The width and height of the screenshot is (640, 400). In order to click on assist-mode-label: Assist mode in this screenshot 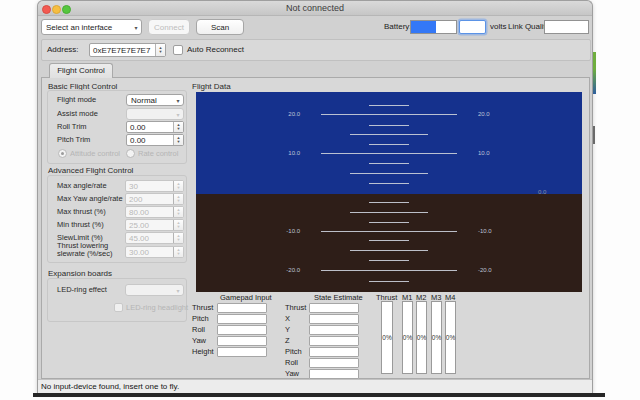, I will do `click(78, 114)`.